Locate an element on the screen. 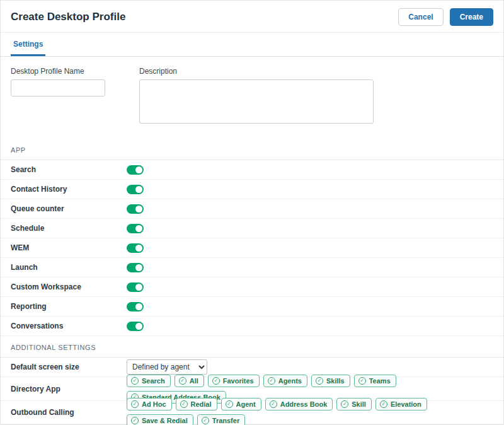  chip-outbound-elevation: ✓ Elevation is located at coordinates (401, 404).